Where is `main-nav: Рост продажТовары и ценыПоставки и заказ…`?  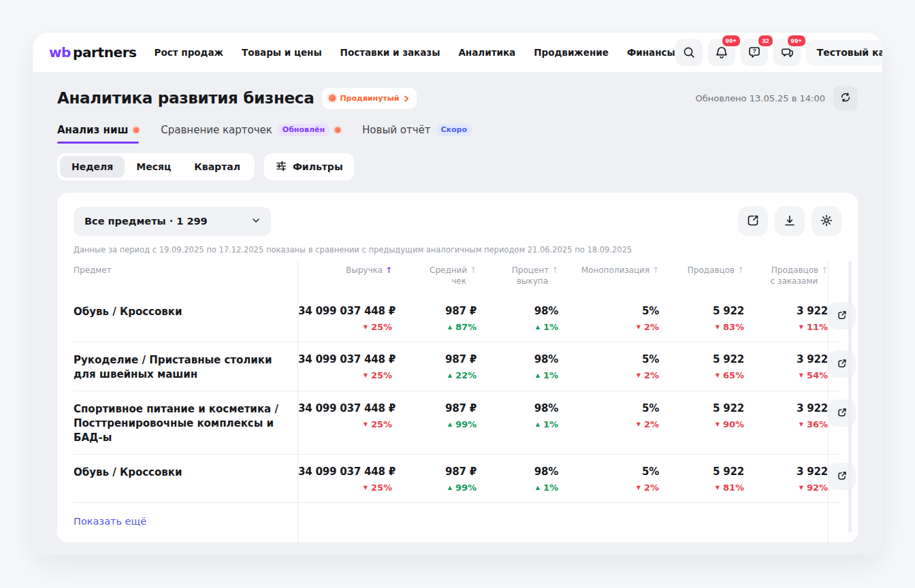 main-nav: Рост продажТовары и ценыПоставки и заказ… is located at coordinates (415, 52).